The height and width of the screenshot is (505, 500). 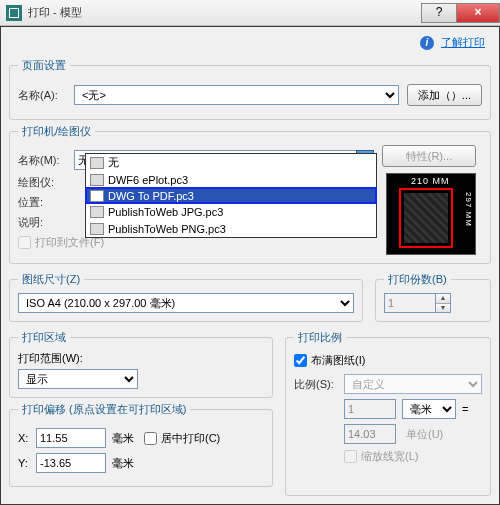 What do you see at coordinates (418, 280) in the screenshot?
I see `copies-legend: 打印份数(B)` at bounding box center [418, 280].